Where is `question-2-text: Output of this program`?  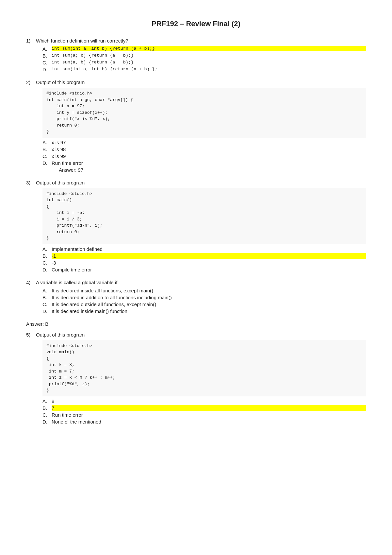 question-2-text: Output of this program is located at coordinates (201, 82).